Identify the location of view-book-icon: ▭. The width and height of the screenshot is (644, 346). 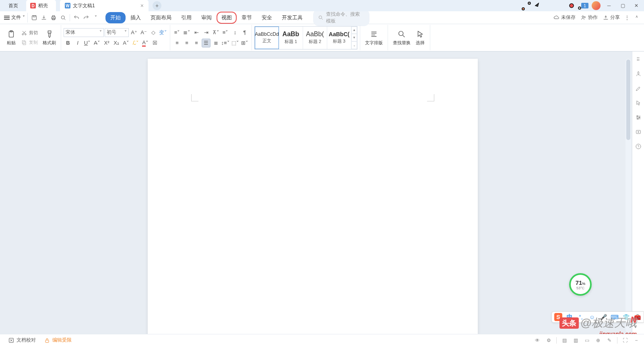
(587, 340).